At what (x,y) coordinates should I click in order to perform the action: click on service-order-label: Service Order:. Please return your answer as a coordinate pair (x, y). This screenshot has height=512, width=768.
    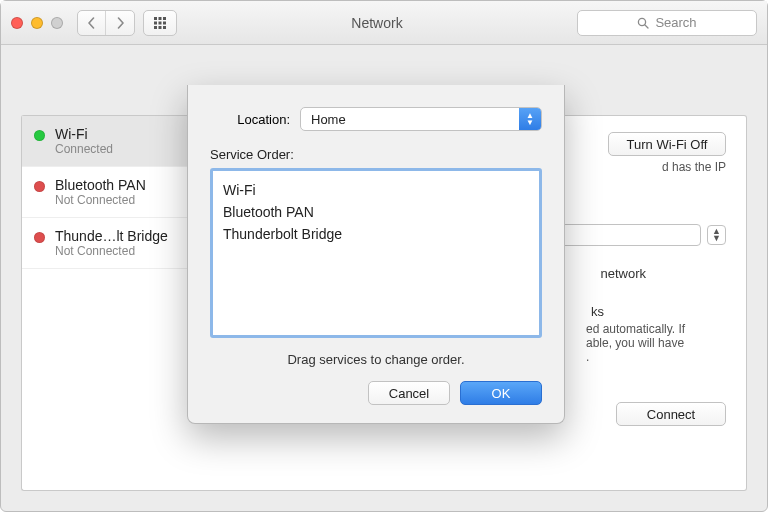
    Looking at the image, I should click on (376, 154).